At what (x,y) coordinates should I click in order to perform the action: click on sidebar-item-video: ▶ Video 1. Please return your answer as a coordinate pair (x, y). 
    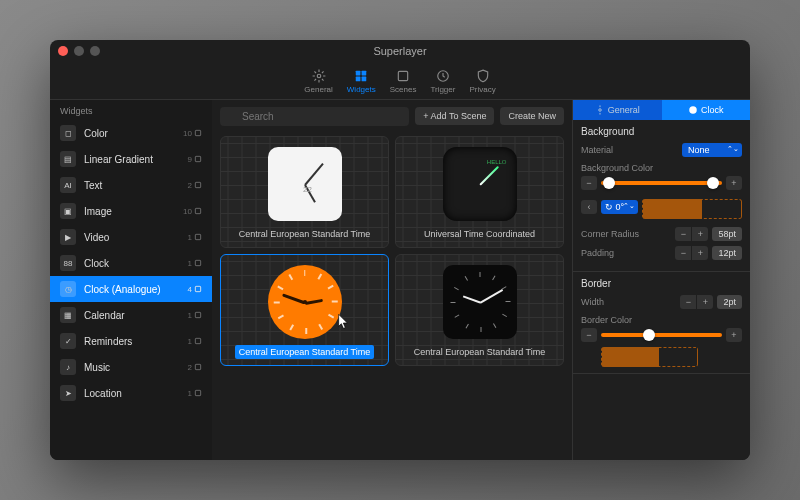
    Looking at the image, I should click on (131, 237).